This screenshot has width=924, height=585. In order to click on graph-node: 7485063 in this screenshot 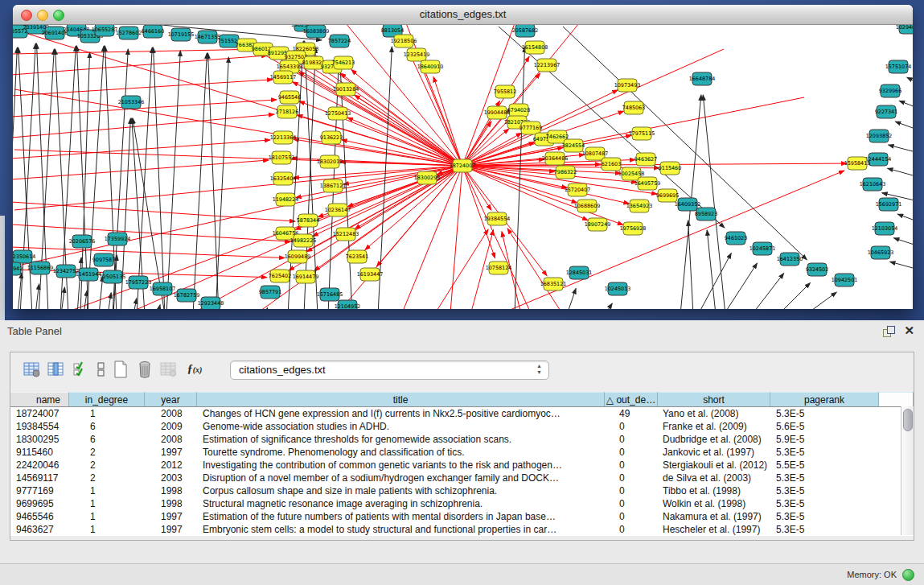, I will do `click(634, 108)`.